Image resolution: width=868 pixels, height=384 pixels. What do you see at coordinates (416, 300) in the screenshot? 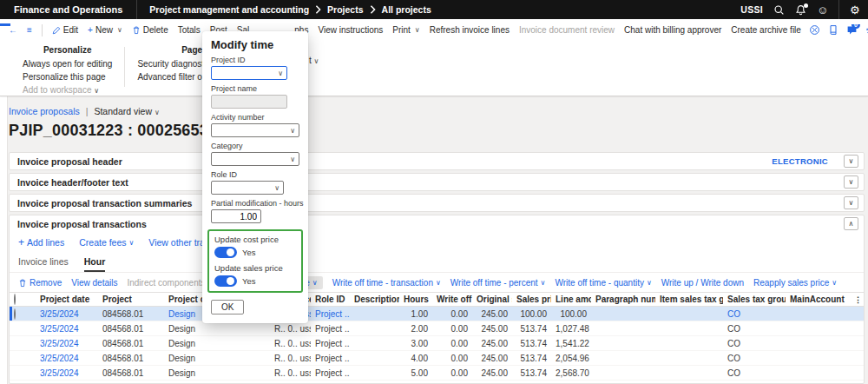
I see `column-header: Hours` at bounding box center [416, 300].